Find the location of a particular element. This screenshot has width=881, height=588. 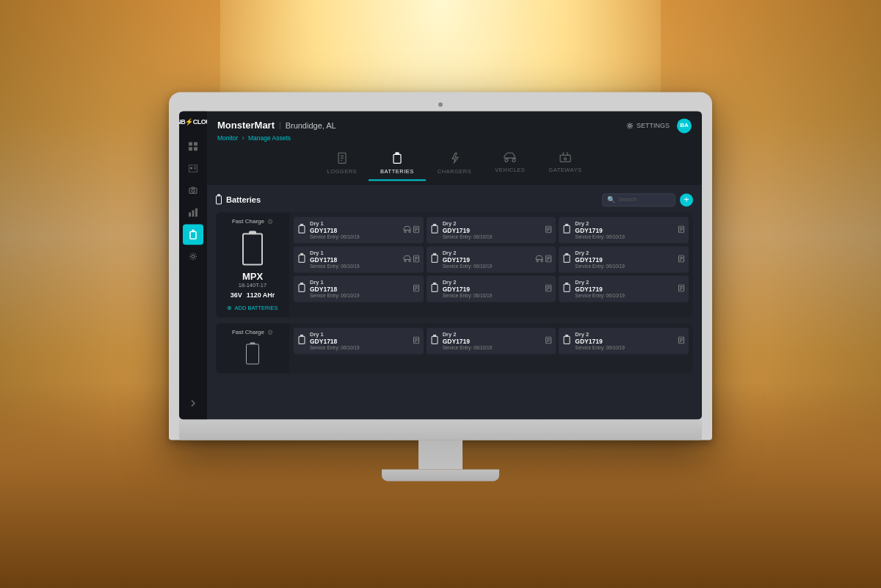

tab-loggers: LOGGERS is located at coordinates (342, 164).